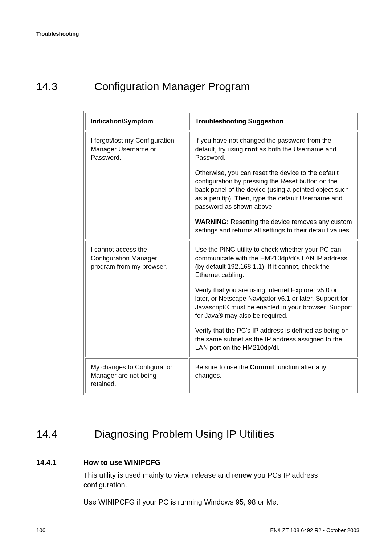 The height and width of the screenshot is (555, 392). What do you see at coordinates (49, 463) in the screenshot?
I see `subsection-number: 14.4.1` at bounding box center [49, 463].